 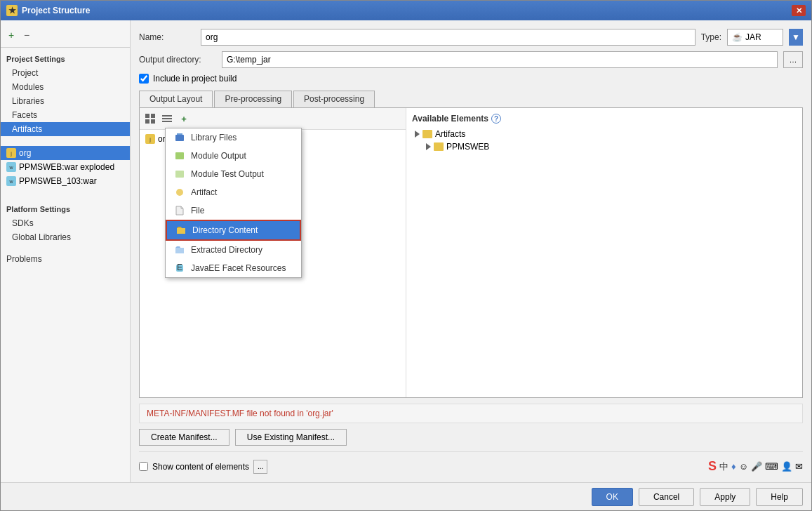 What do you see at coordinates (712, 37) in the screenshot?
I see `type-label: Type:` at bounding box center [712, 37].